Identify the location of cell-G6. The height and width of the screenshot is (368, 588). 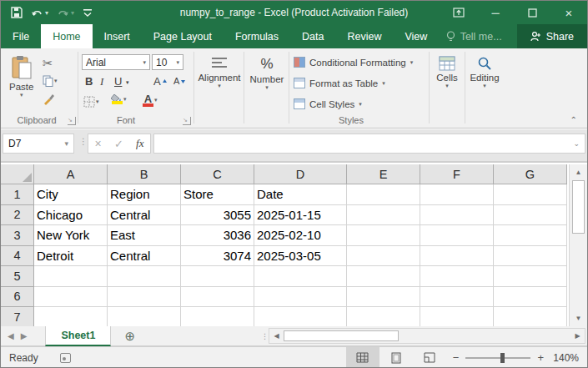
(530, 297).